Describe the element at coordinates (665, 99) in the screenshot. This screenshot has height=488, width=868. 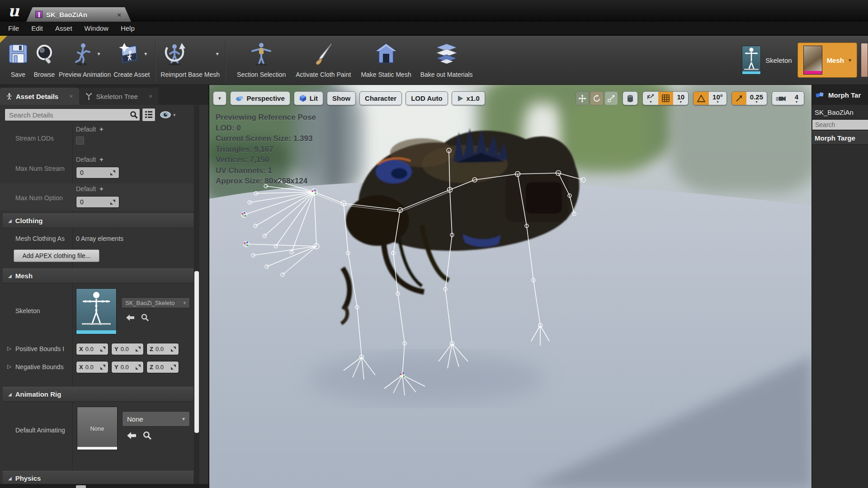
I see `grid-snap-toggle` at that location.